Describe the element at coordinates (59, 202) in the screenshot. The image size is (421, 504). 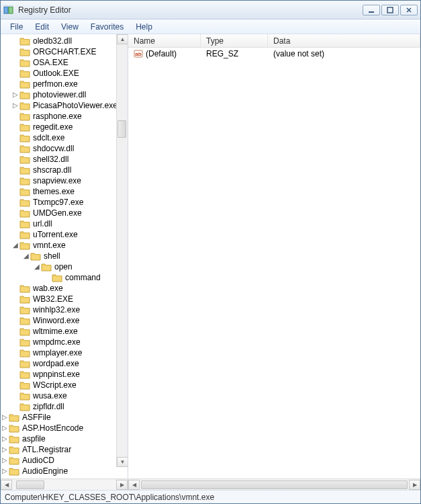
I see `tree-item: Ttxmpc97.exe` at that location.